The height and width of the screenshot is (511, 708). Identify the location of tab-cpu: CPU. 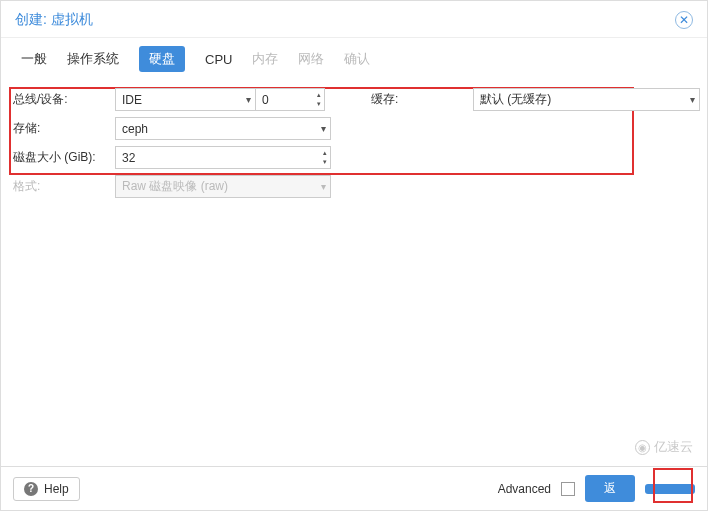
(218, 60).